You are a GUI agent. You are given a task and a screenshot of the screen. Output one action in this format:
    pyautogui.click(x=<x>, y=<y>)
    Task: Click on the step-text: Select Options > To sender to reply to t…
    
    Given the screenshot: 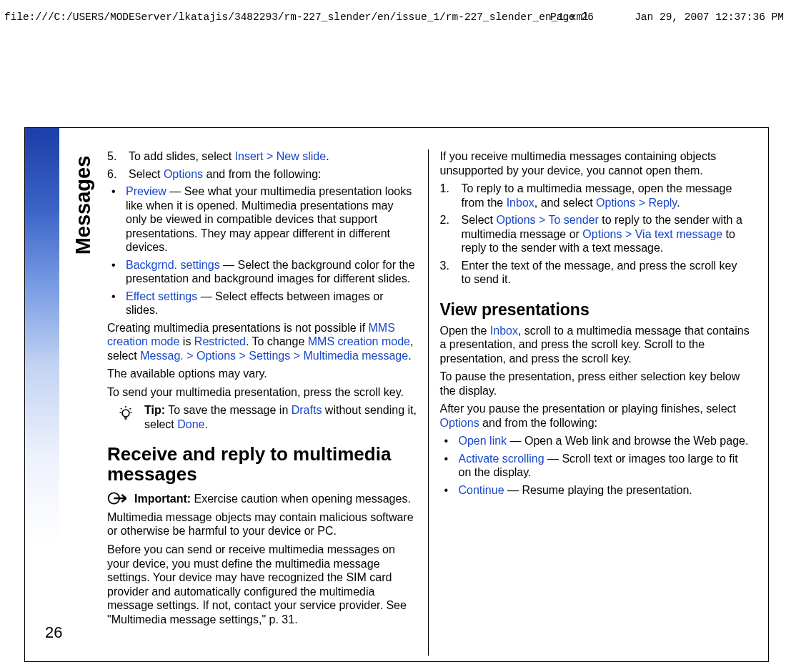 What is the action you would take?
    pyautogui.click(x=602, y=234)
    